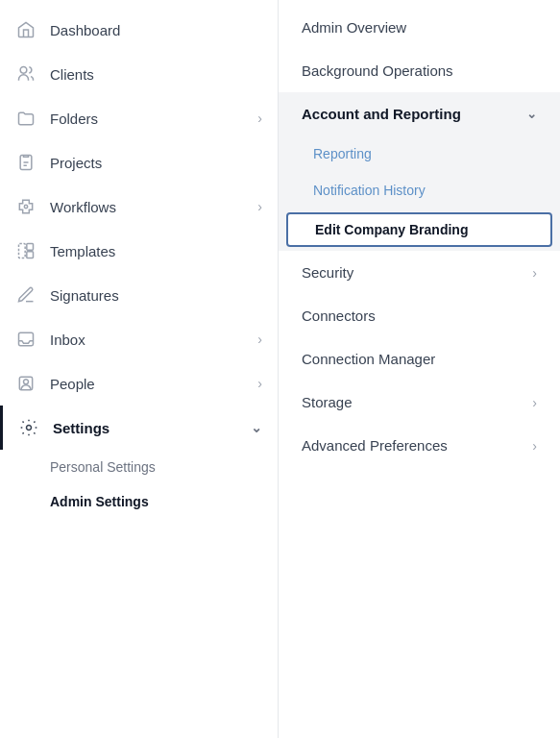 This screenshot has height=738, width=560. I want to click on sidebar-item-workflows: Workflows ›, so click(138, 207).